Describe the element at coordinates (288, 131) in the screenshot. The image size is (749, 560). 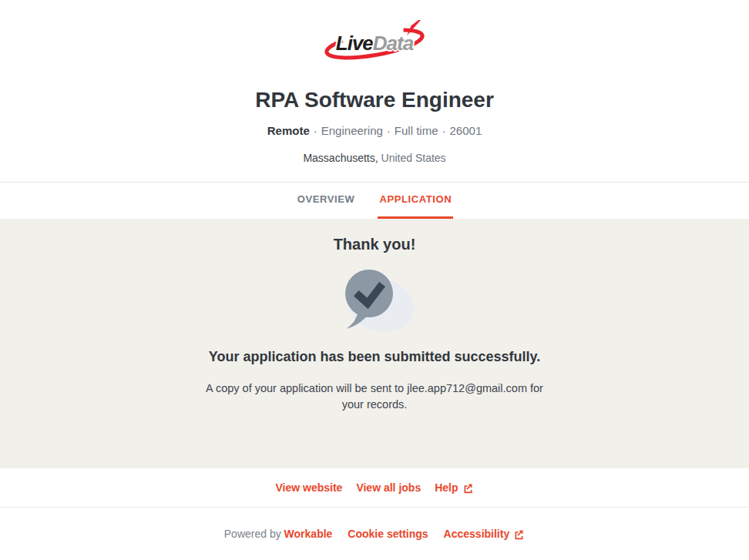
I see `job-workplace: Remote` at that location.